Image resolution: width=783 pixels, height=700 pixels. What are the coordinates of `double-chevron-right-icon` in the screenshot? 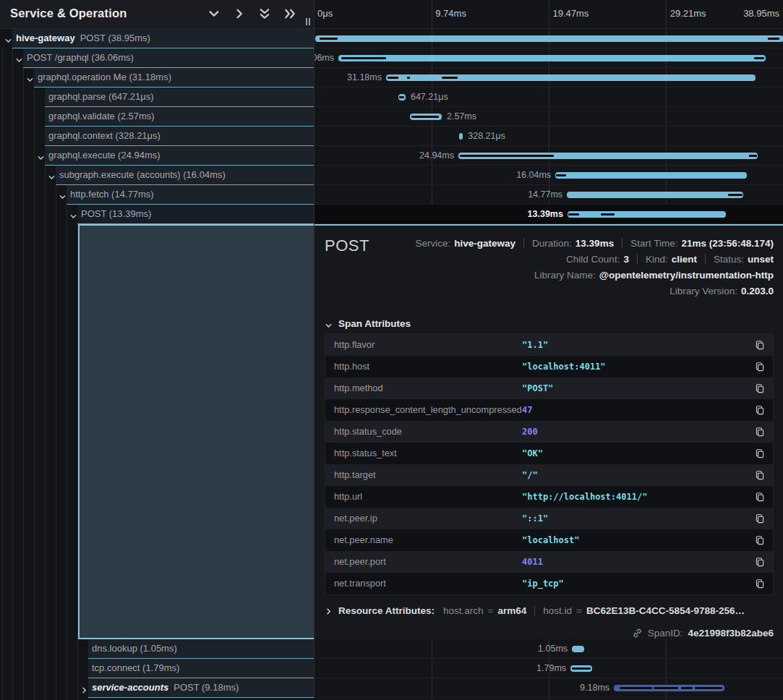 It's located at (290, 14).